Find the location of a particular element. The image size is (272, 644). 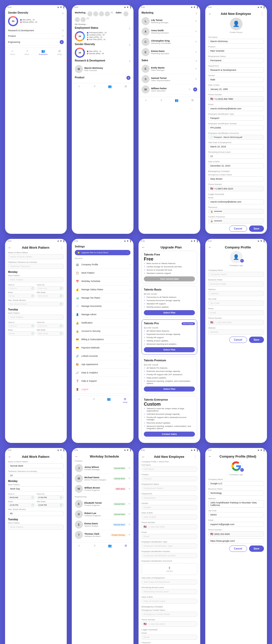

upgrade-banner: ⭐ Upgrade Plan to Unlock More! › is located at coordinates (103, 252).